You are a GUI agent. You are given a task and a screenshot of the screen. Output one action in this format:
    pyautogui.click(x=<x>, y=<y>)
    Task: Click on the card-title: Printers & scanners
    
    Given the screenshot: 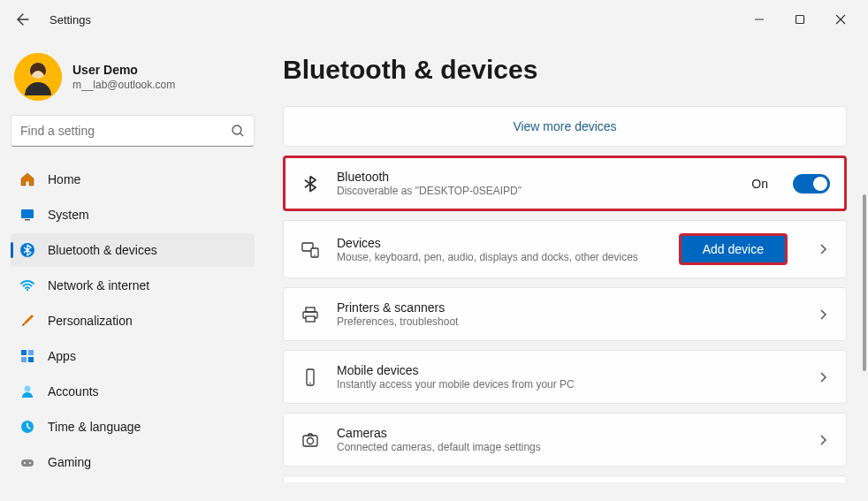 What is the action you would take?
    pyautogui.click(x=568, y=307)
    